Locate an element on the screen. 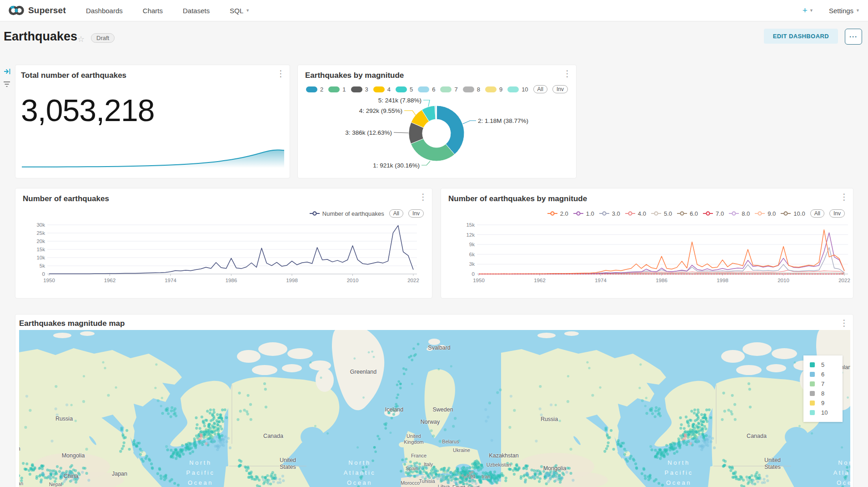  edit-dashboard-button: EDIT DASHBOARD is located at coordinates (801, 36).